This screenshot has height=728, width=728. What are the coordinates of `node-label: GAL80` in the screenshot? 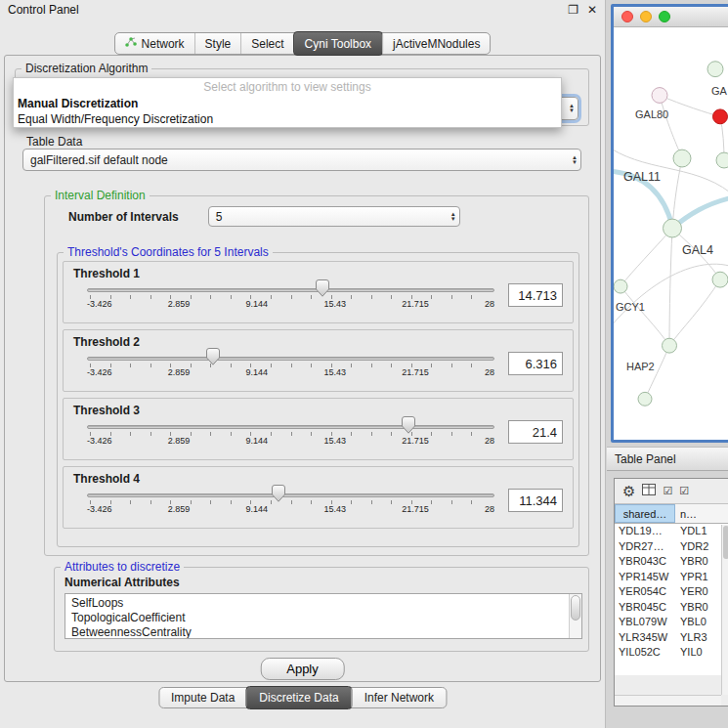 It's located at (652, 114).